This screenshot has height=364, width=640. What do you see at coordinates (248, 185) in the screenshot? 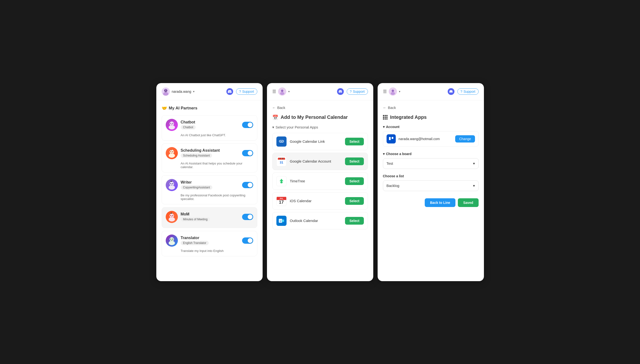
I see `writer-toggle` at bounding box center [248, 185].